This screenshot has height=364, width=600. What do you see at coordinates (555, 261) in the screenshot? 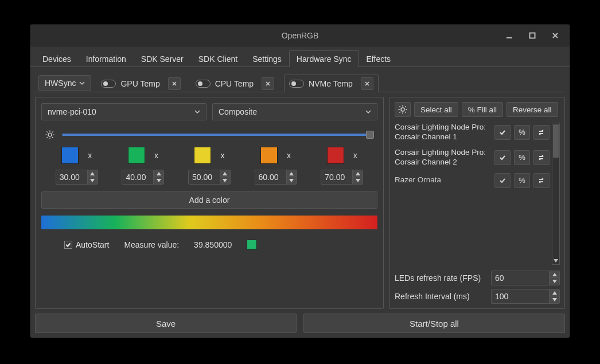
I see `scrollbar-down-icon` at bounding box center [555, 261].